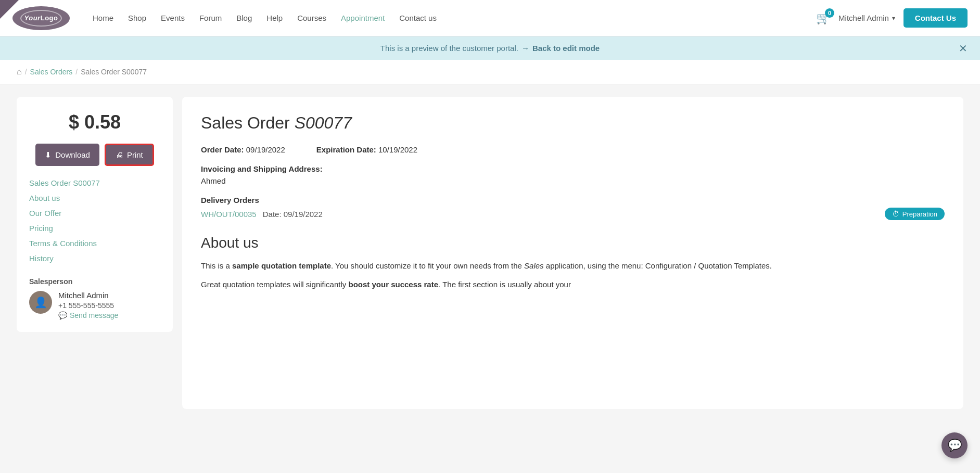 This screenshot has width=980, height=473. Describe the element at coordinates (223, 150) in the screenshot. I see `order-date-label: Order Date:` at that location.